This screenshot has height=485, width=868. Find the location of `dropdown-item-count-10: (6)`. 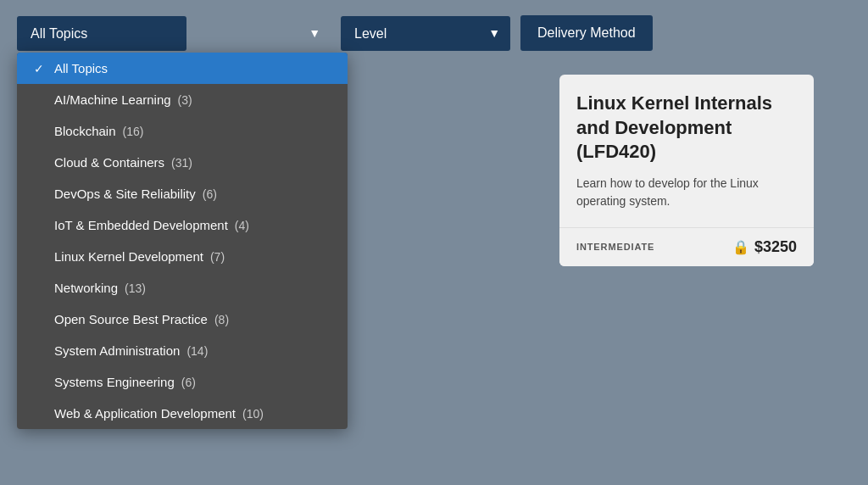

dropdown-item-count-10: (6) is located at coordinates (188, 382).